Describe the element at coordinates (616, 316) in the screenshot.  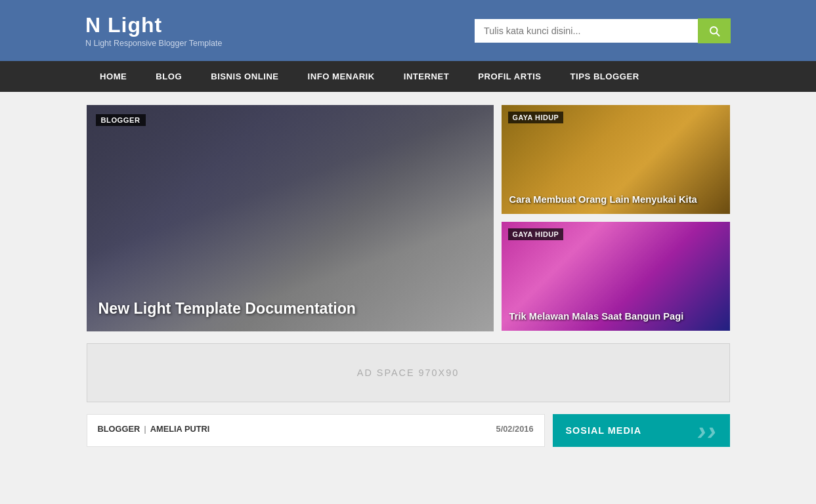
I see `side-post-2-title: Trik Melawan Malas Saat Bangun Pagi` at that location.